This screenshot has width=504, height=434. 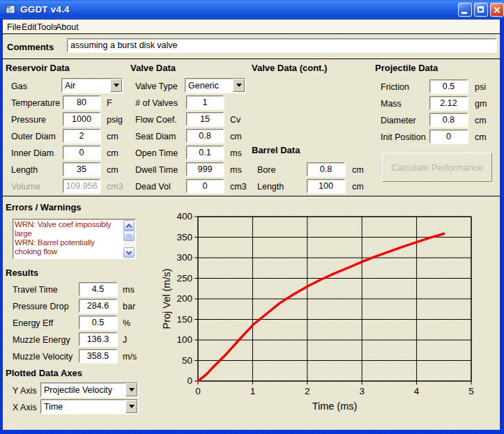 What do you see at coordinates (67, 27) in the screenshot?
I see `menu-about: About` at bounding box center [67, 27].